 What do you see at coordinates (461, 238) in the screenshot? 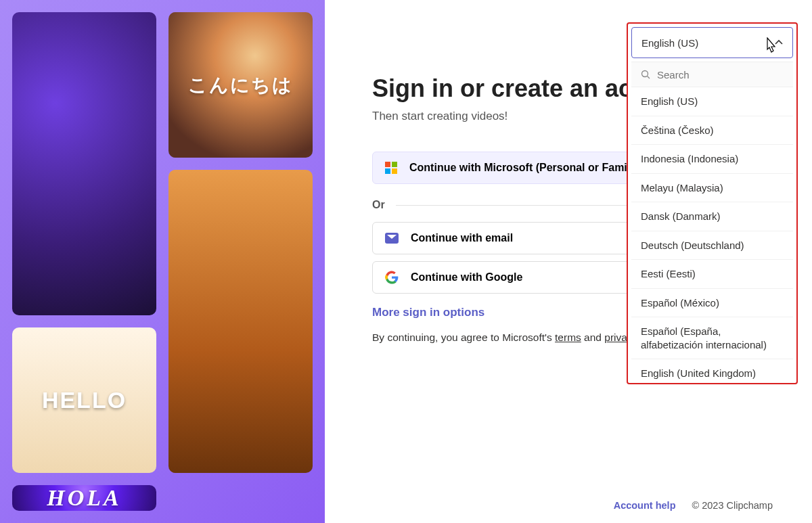
I see `button-label: Continue with email` at bounding box center [461, 238].